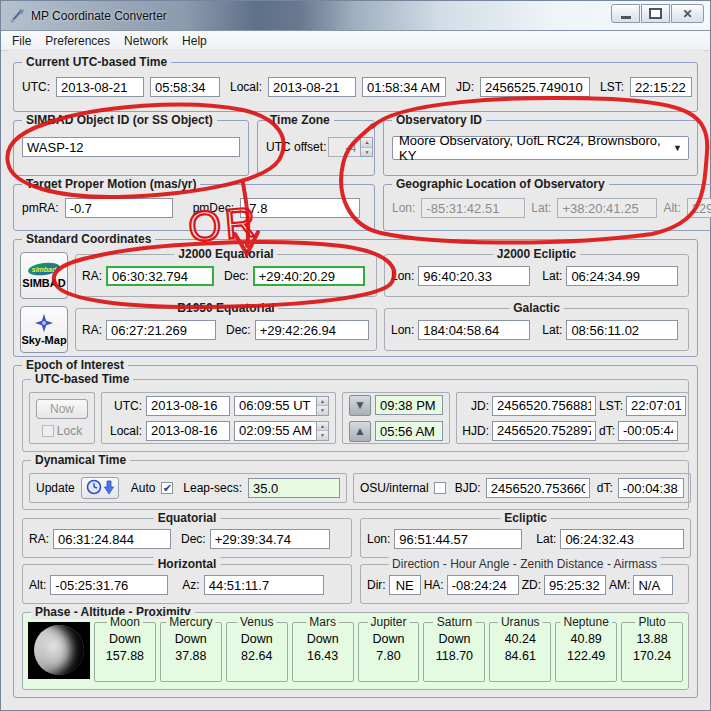 The image size is (711, 711). Describe the element at coordinates (120, 120) in the screenshot. I see `group-title: SIMBAD Object ID (or SS Object)` at that location.